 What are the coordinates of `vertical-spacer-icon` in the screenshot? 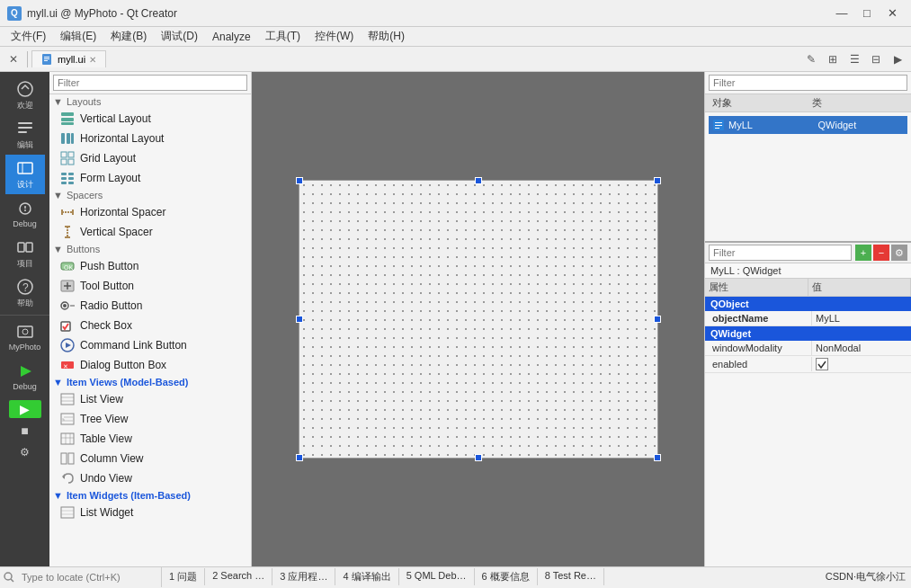 It's located at (67, 232).